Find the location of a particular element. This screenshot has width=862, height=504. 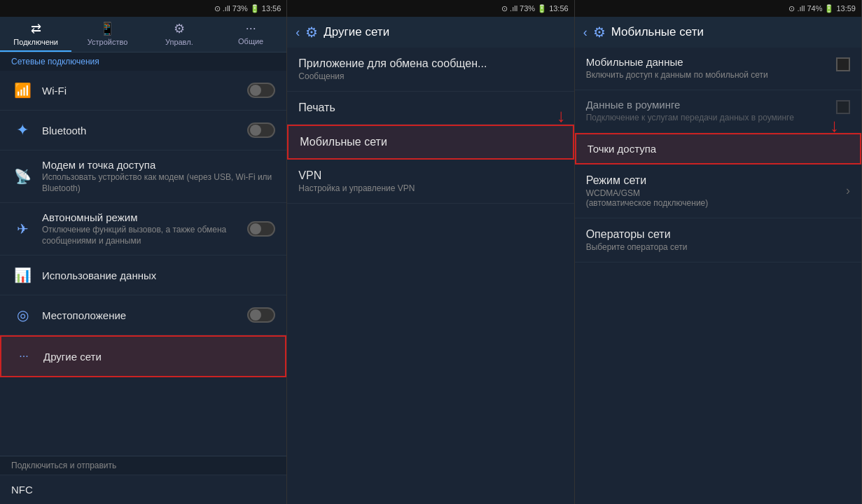

status-icons-3: ⊙ .ıll 74% 🔋 13:59 is located at coordinates (822, 8).